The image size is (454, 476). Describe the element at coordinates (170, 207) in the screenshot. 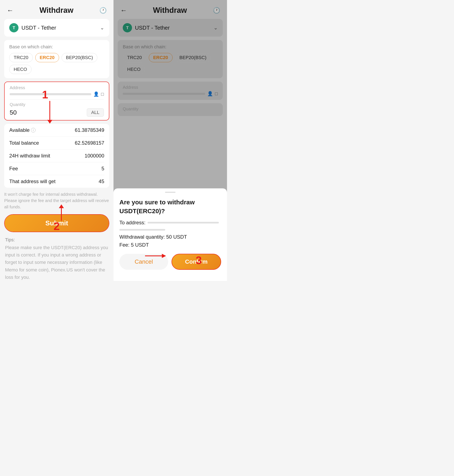

I see `modal-title: Are you sure to withdraw USDT(ERC20)?` at that location.